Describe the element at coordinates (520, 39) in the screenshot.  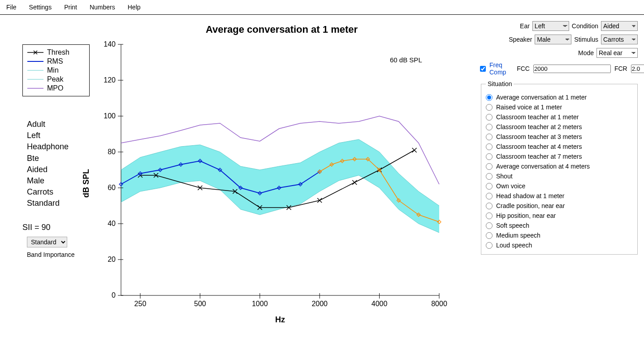
I see `speaker-label: Speaker` at that location.